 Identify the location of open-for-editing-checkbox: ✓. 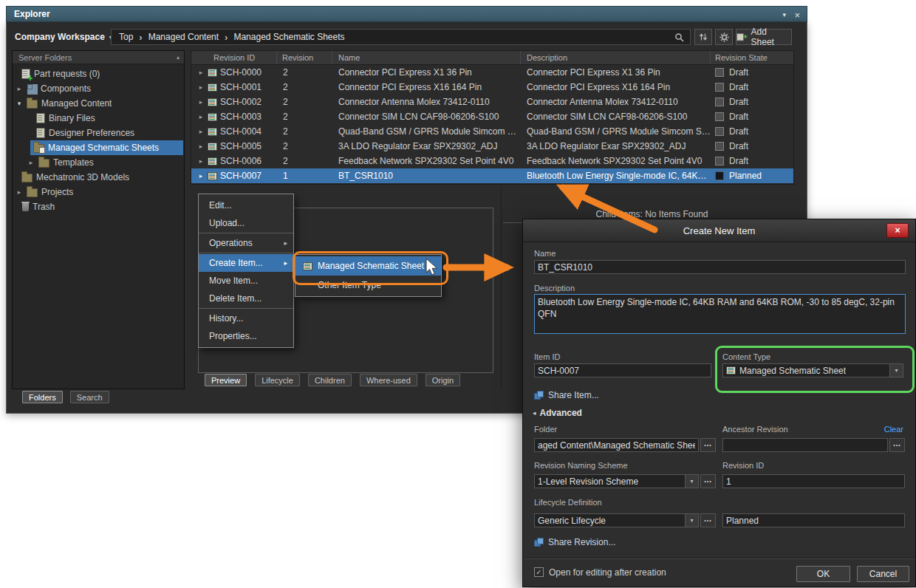
(539, 572).